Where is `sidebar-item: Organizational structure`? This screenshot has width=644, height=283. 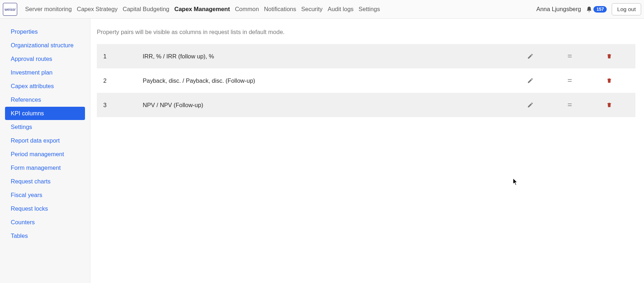
sidebar-item: Organizational structure is located at coordinates (45, 45).